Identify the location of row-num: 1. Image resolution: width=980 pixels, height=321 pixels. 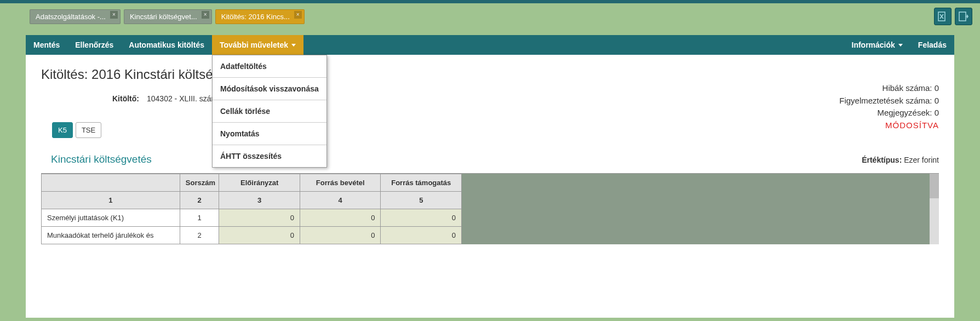
(199, 218).